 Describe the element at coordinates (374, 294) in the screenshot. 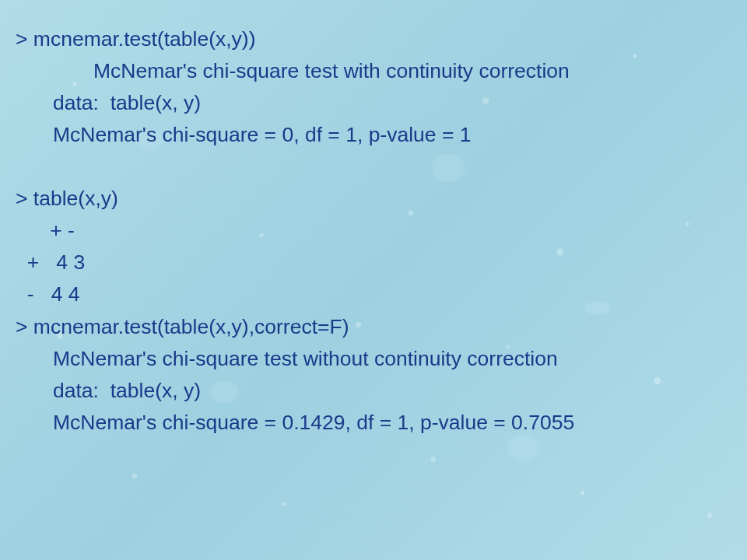

I see `table-row: - 4 4` at that location.